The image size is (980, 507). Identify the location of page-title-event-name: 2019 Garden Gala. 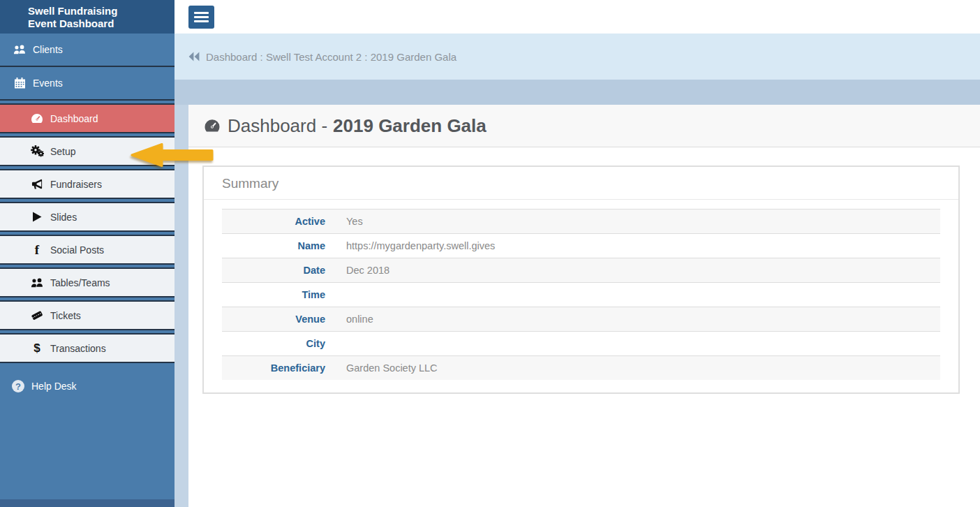
(410, 126).